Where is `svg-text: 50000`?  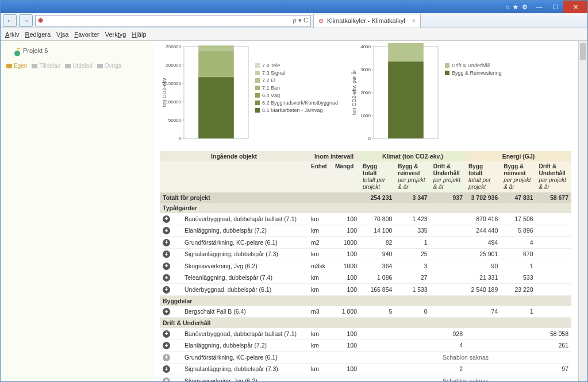
svg-text: 50000 is located at coordinates (175, 121).